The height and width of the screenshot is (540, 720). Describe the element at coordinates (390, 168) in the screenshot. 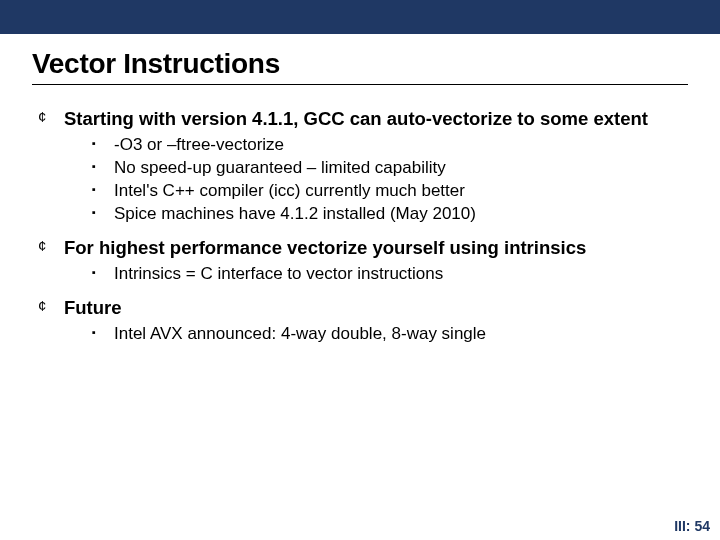

I see `sub-item: No speed-up guaranteed – limited capabil…` at that location.